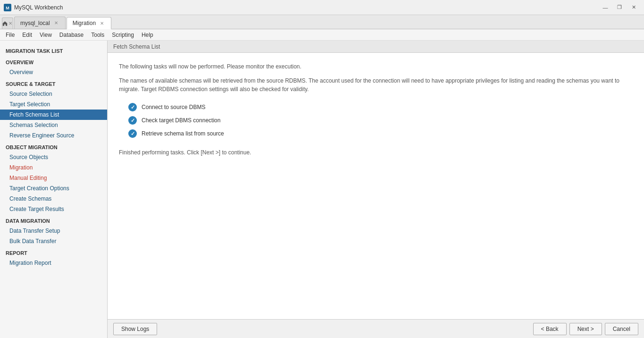  What do you see at coordinates (376, 85) in the screenshot?
I see `intro-line2: The names of available schemas will be r…` at bounding box center [376, 85].